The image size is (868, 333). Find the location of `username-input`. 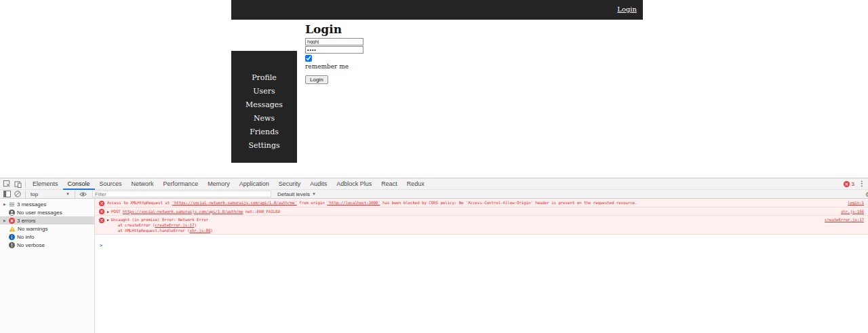

username-input is located at coordinates (334, 42).